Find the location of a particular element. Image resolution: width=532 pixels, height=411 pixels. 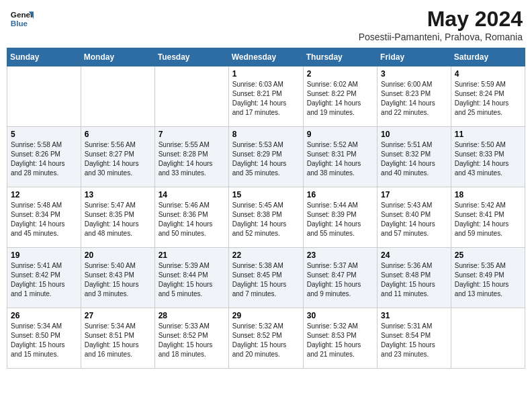

day-number: 8 is located at coordinates (266, 134).